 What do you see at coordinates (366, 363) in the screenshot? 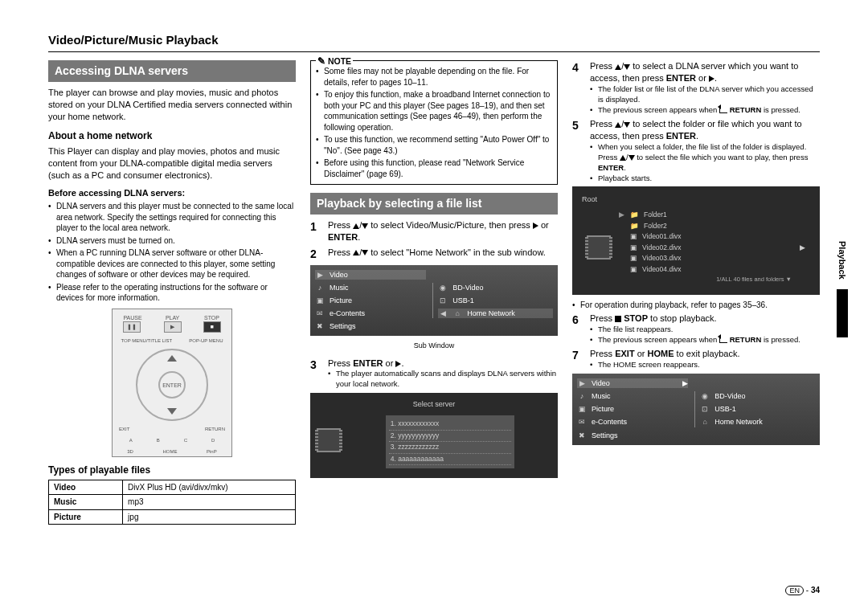
I see `step-text: Press ENTER or .` at bounding box center [366, 363].